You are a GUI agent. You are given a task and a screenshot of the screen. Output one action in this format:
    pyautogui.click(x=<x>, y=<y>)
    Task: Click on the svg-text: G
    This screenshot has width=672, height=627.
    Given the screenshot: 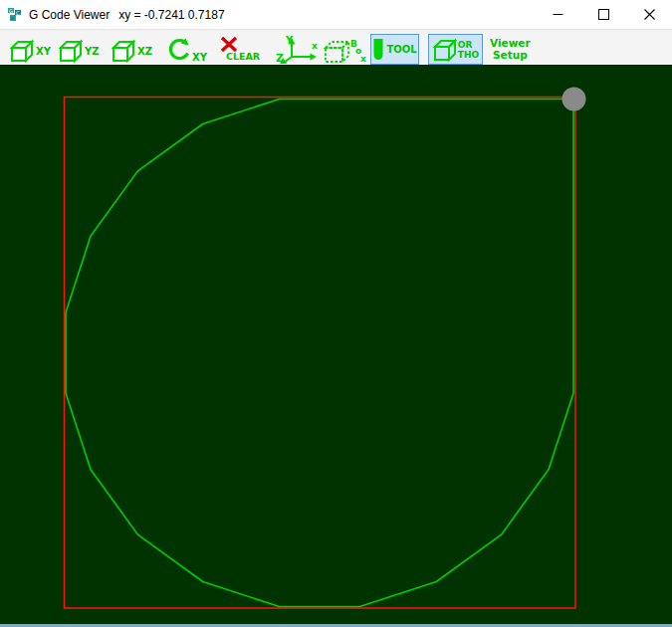 What is the action you would take?
    pyautogui.click(x=11, y=10)
    